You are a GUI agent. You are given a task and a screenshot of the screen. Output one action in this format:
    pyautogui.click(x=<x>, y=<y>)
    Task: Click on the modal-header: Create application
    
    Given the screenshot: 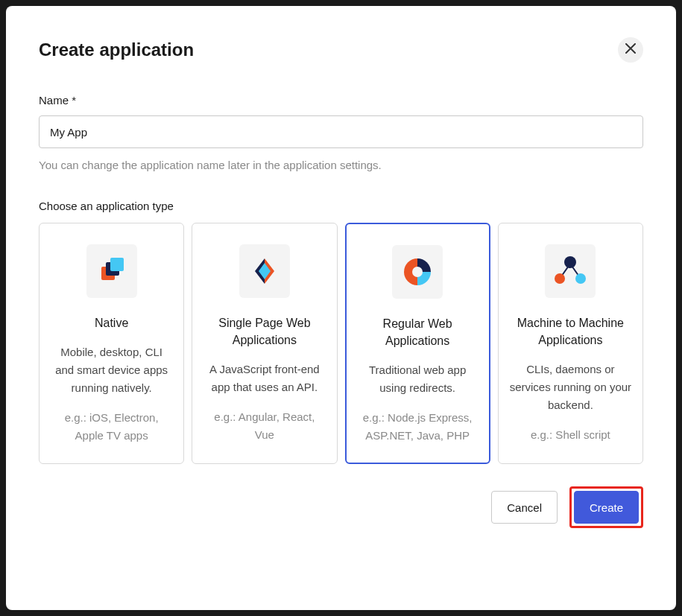 What is the action you would take?
    pyautogui.click(x=341, y=50)
    